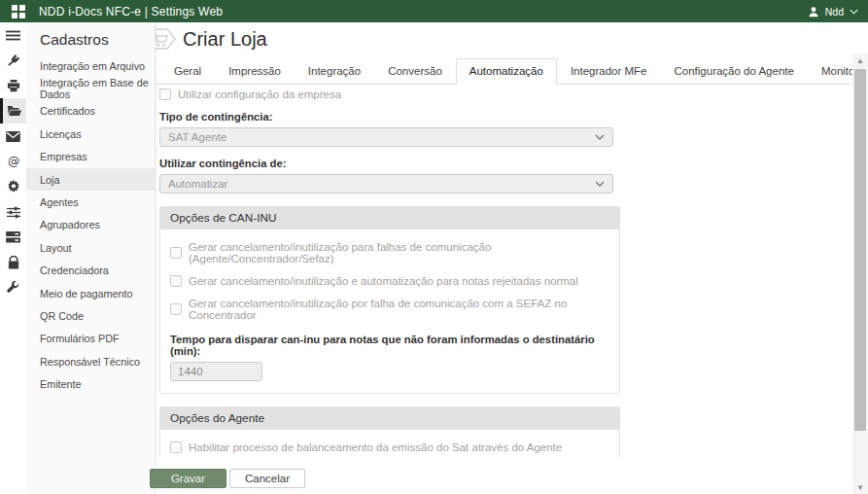 Image resolution: width=868 pixels, height=494 pixels. What do you see at coordinates (216, 371) in the screenshot?
I see `field-input-tempo-para-disparar-can` at bounding box center [216, 371].